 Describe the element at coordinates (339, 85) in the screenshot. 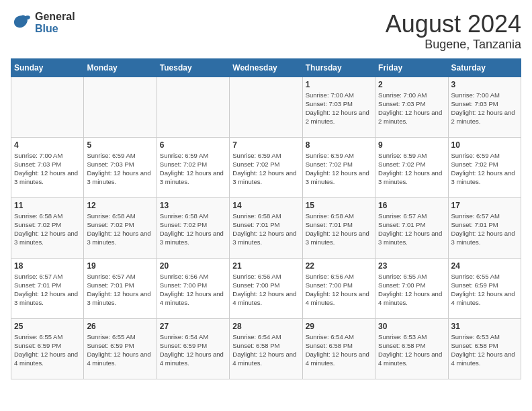

I see `day-number: 1` at that location.